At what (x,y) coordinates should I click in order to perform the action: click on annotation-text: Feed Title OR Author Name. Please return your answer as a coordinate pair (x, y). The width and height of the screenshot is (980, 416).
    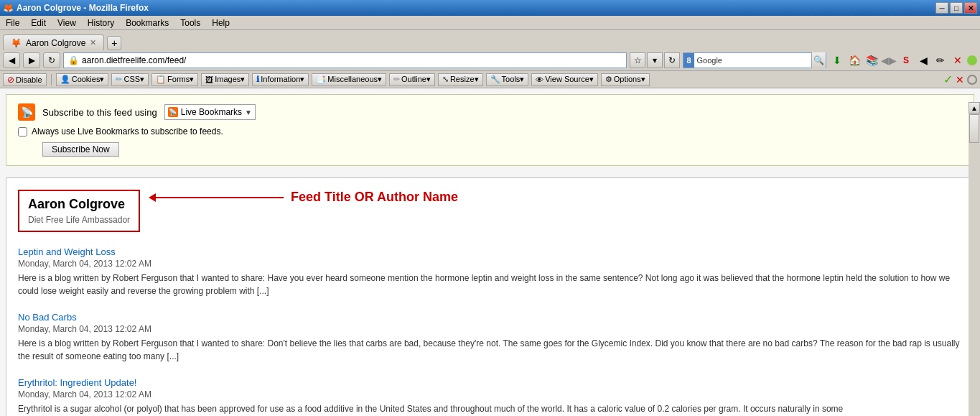
    Looking at the image, I should click on (375, 197).